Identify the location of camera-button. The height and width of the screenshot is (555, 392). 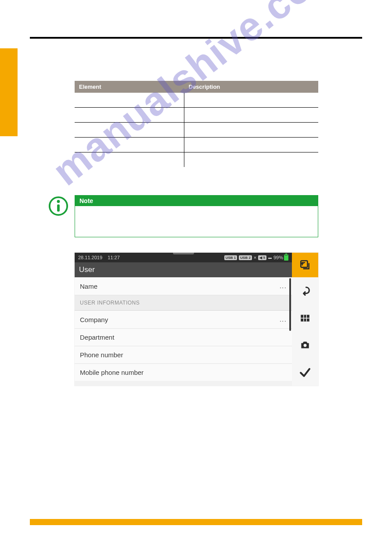
(305, 345).